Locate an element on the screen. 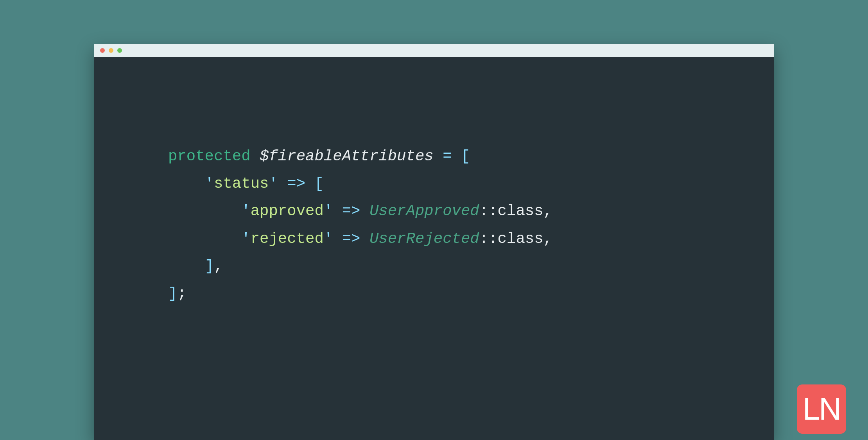 Image resolution: width=868 pixels, height=440 pixels. brand-logo: LN is located at coordinates (821, 409).